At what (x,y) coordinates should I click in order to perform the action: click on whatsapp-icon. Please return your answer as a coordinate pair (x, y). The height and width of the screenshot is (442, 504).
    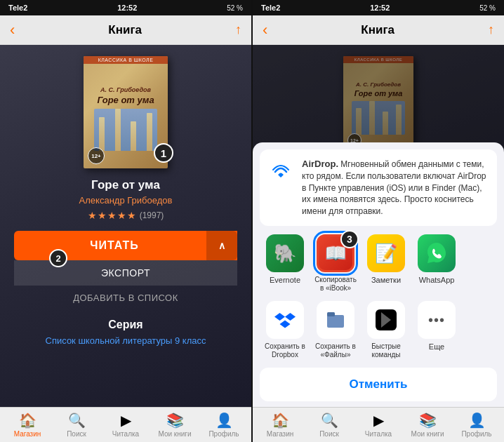
    Looking at the image, I should click on (437, 253).